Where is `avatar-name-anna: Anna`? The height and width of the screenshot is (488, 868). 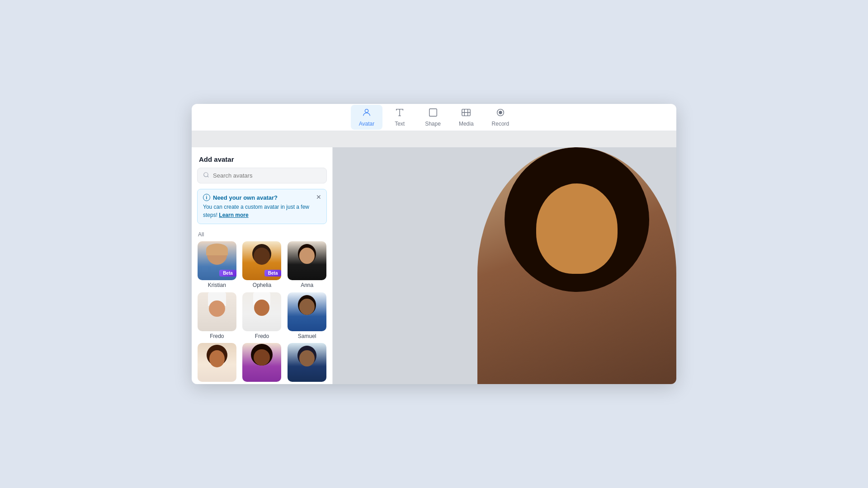 avatar-name-anna: Anna is located at coordinates (307, 285).